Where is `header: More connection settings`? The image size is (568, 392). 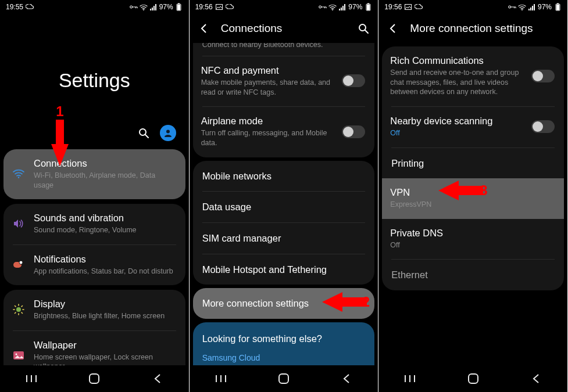 header: More connection settings is located at coordinates (473, 28).